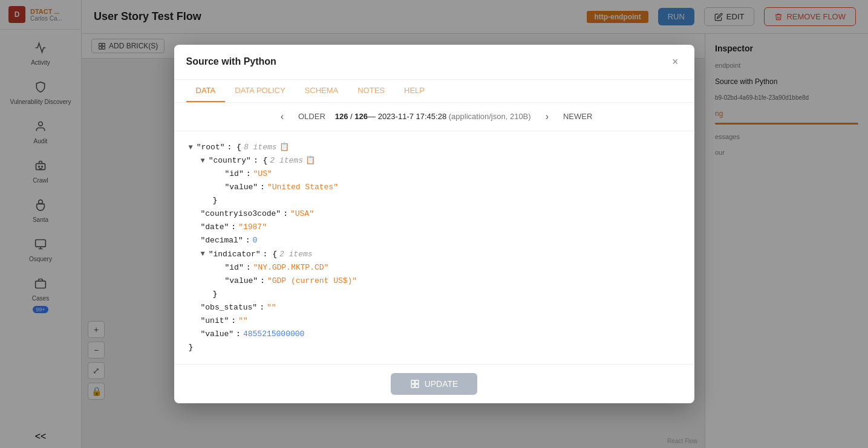  What do you see at coordinates (255, 241) in the screenshot?
I see `json-decimal-value: 0` at bounding box center [255, 241].